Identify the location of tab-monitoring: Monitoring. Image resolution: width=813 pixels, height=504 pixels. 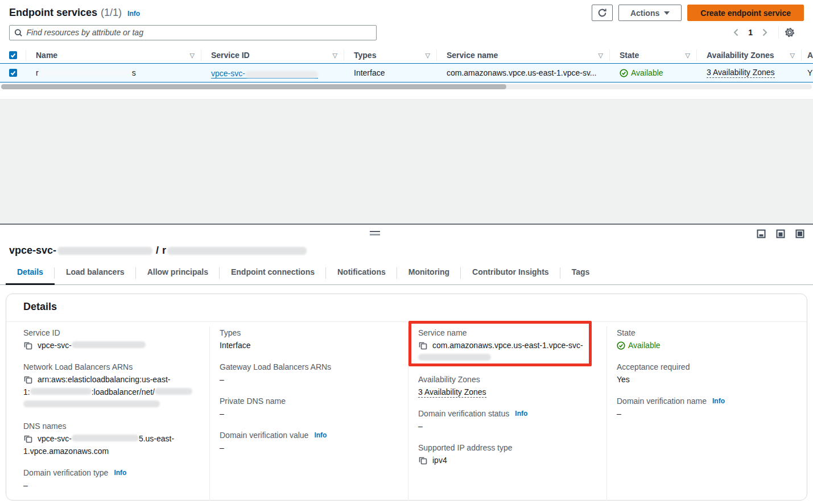
(429, 276).